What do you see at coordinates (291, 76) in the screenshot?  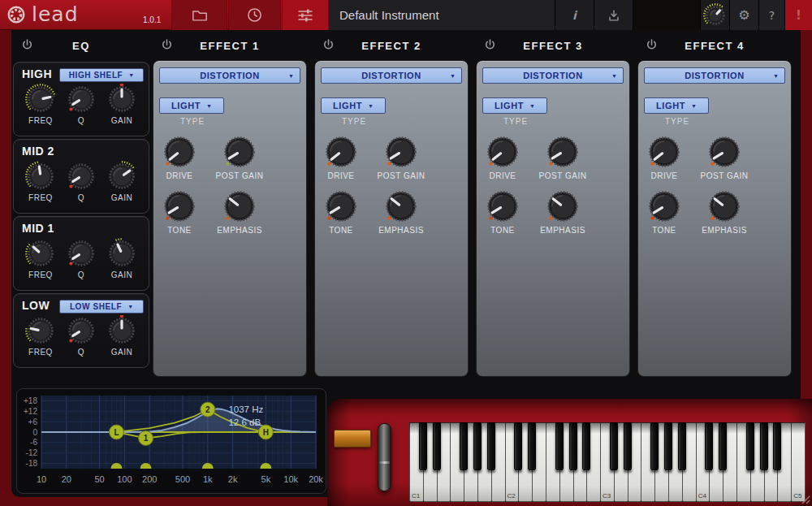 I see `chevron-down-icon: ▼` at bounding box center [291, 76].